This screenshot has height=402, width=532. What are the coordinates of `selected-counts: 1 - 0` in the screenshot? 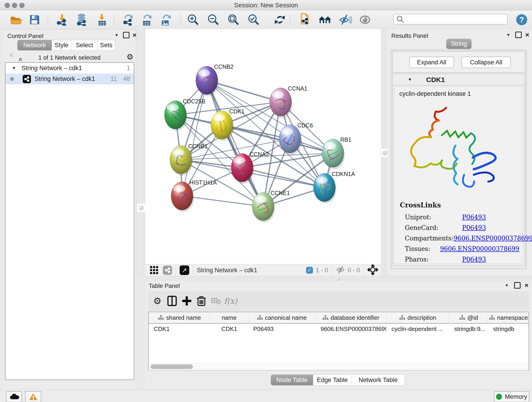 It's located at (322, 270).